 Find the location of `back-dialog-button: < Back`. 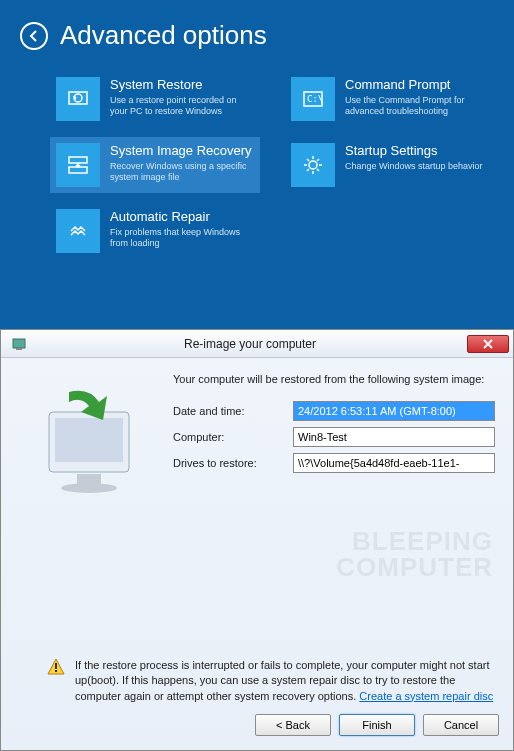

back-dialog-button: < Back is located at coordinates (293, 725).